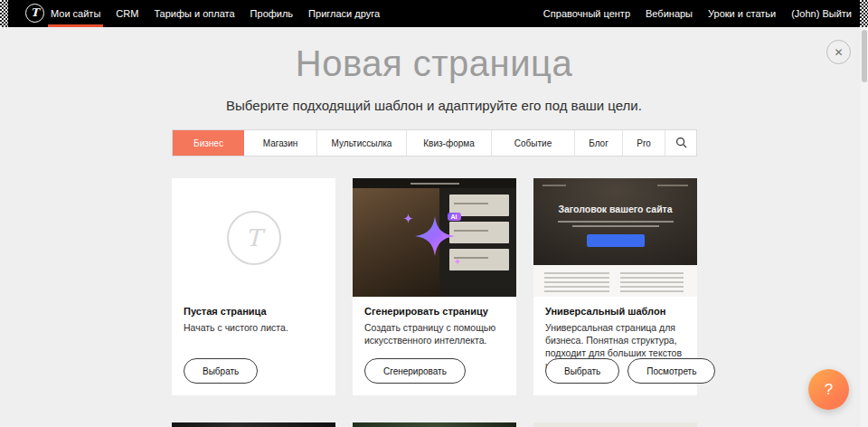 Image resolution: width=868 pixels, height=427 pixels. I want to click on scrollbar-thumb, so click(864, 56).